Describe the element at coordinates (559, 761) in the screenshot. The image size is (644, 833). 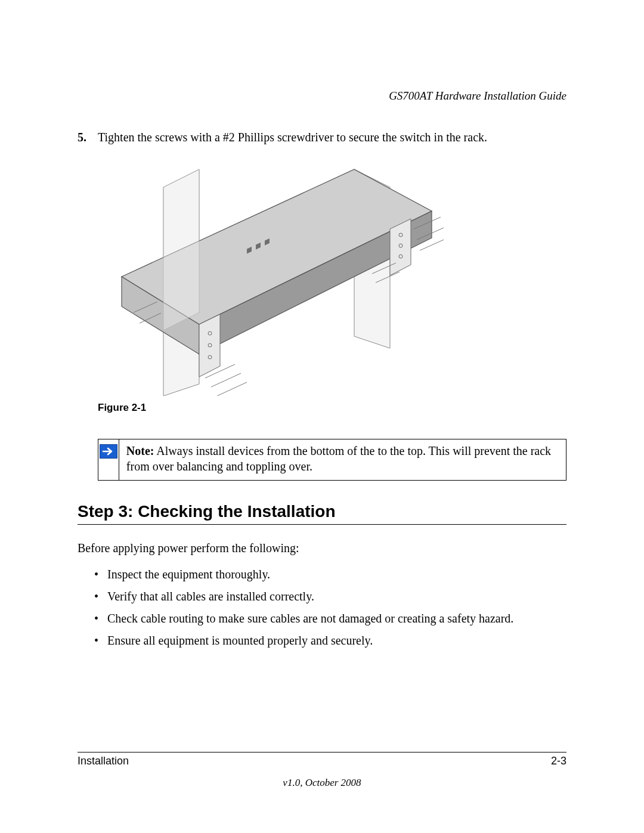
I see `footer-page-number: 2-3` at that location.